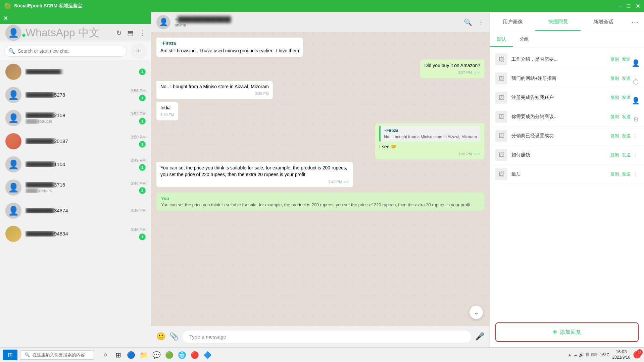 This screenshot has width=644, height=362. I want to click on modules-icon: ⬡, so click(636, 82).